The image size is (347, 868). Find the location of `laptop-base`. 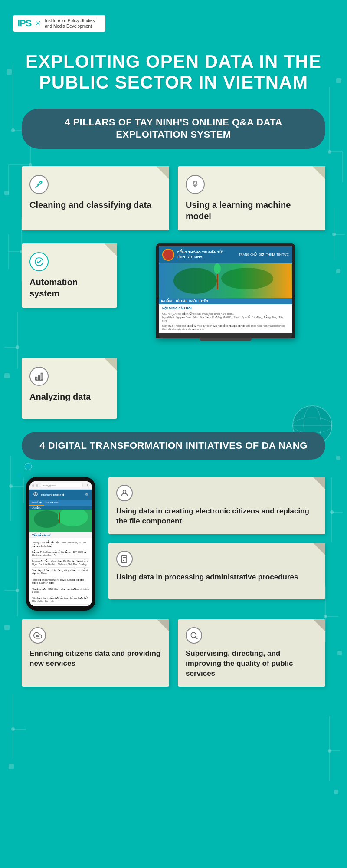

laptop-base is located at coordinates (226, 335).